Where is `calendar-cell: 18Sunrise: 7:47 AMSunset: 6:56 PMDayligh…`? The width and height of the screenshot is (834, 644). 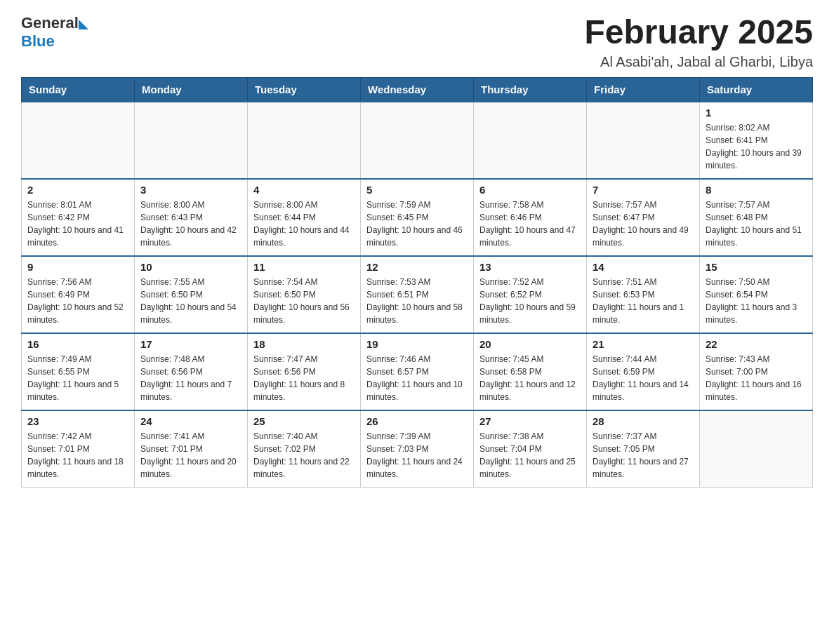 calendar-cell: 18Sunrise: 7:47 AMSunset: 6:56 PMDayligh… is located at coordinates (305, 372).